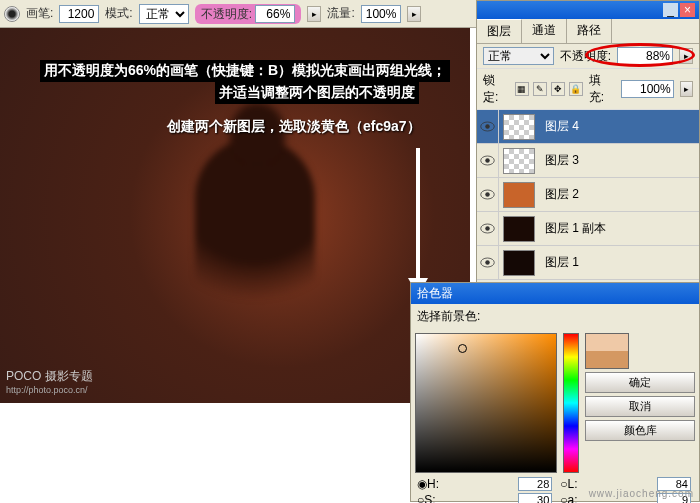  I want to click on layer-name: 图层 1, so click(562, 262).